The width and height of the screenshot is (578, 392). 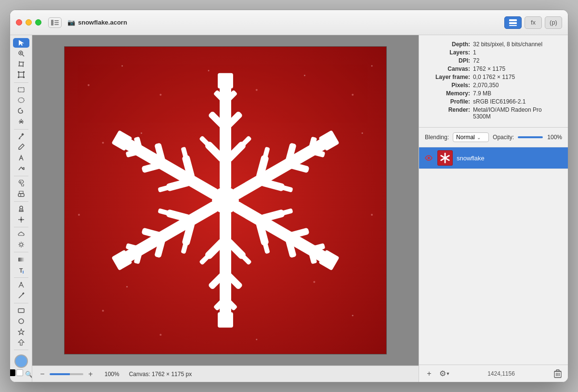 I want to click on paint-bucket-tool, so click(x=21, y=183).